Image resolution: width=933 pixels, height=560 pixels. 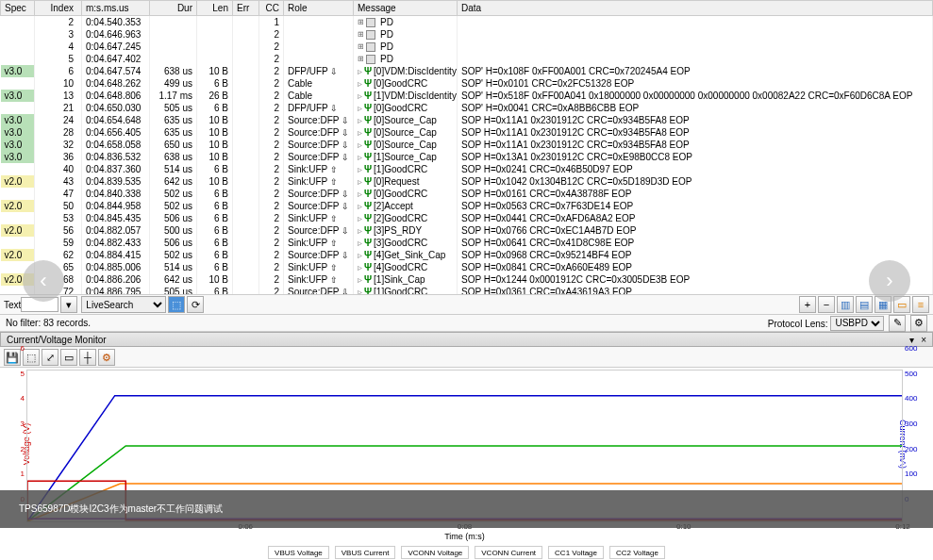 I want to click on legend-item: CC1 Voltage, so click(x=575, y=552).